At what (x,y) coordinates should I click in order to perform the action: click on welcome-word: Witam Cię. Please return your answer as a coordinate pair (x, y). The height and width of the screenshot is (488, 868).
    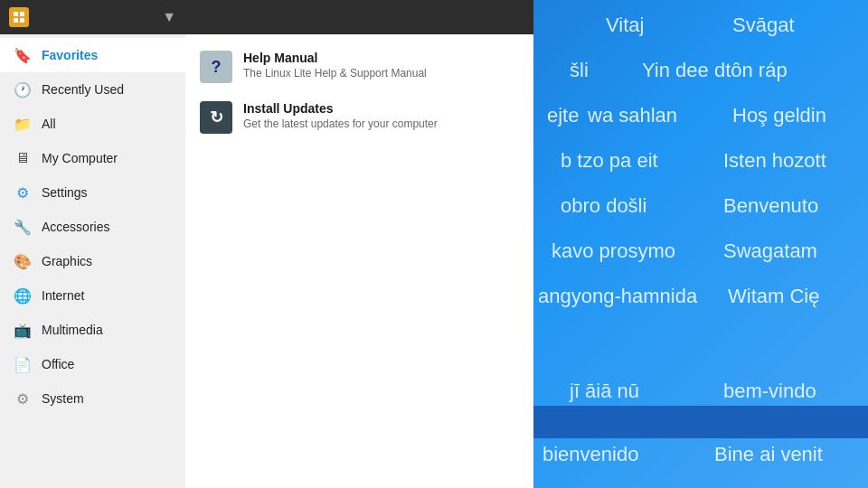
    Looking at the image, I should click on (774, 296).